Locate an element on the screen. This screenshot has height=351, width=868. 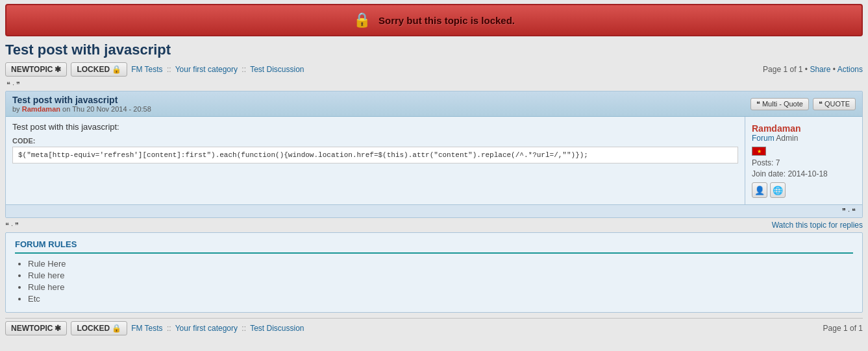
posts-count: 7 is located at coordinates (778, 163).